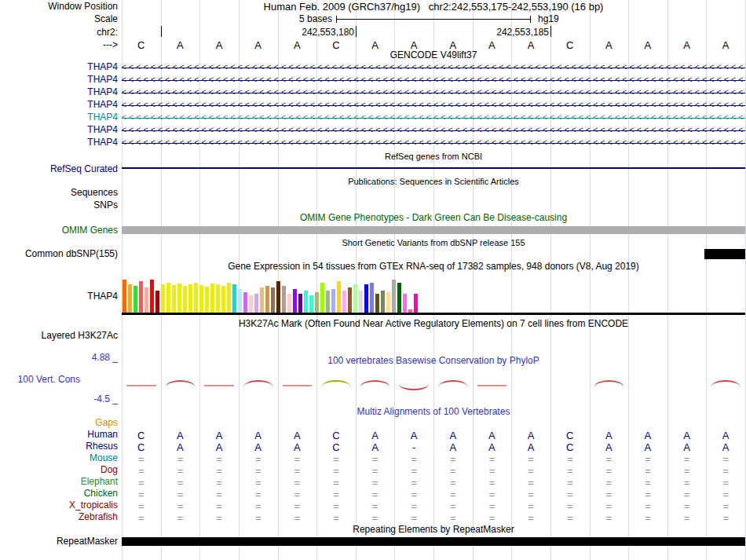  I want to click on sequences-track-label: Sequences, so click(59, 193).